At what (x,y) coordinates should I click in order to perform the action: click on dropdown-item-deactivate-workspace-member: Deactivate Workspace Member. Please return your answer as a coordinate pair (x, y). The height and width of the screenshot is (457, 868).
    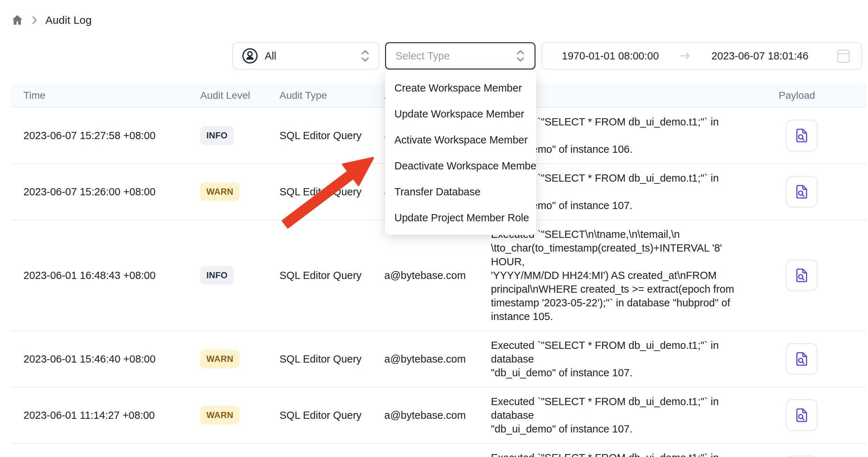
    Looking at the image, I should click on (461, 166).